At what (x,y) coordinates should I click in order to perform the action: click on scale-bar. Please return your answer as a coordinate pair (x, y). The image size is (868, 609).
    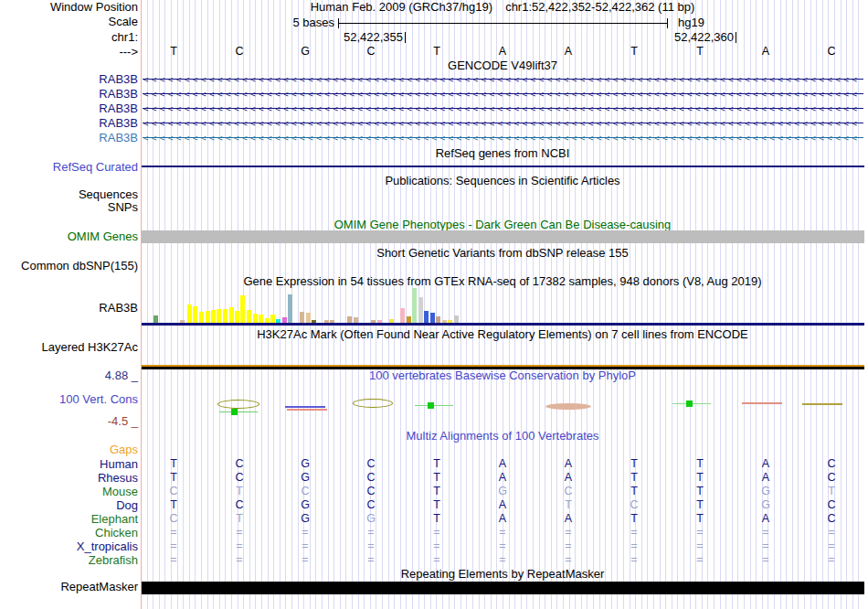
    Looking at the image, I should click on (503, 24).